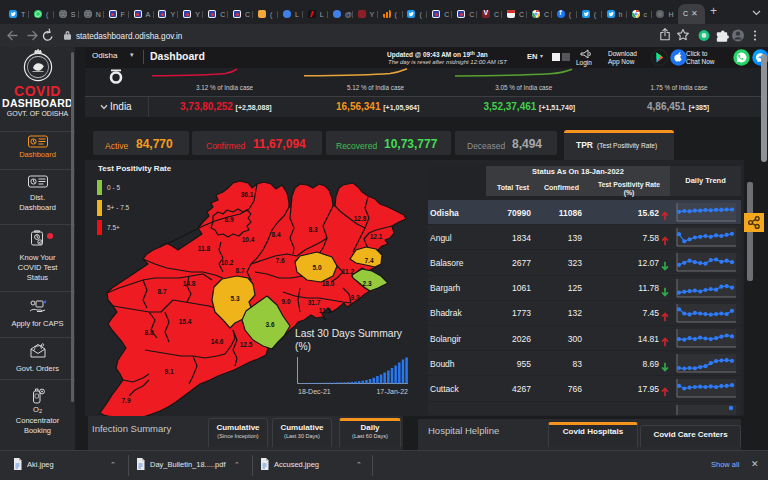  Describe the element at coordinates (276, 234) in the screenshot. I see `svg-text: 8.4` at that location.